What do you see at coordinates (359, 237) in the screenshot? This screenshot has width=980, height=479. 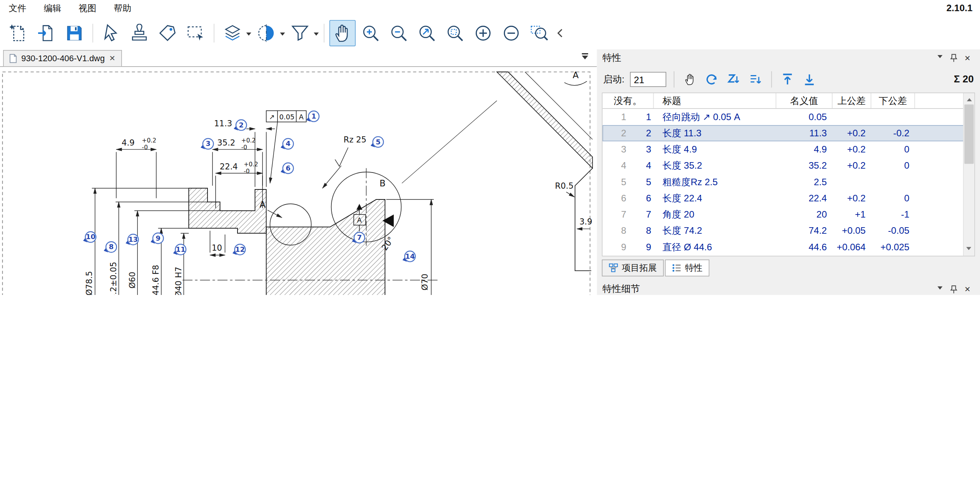 I see `svg-text: 7` at bounding box center [359, 237].